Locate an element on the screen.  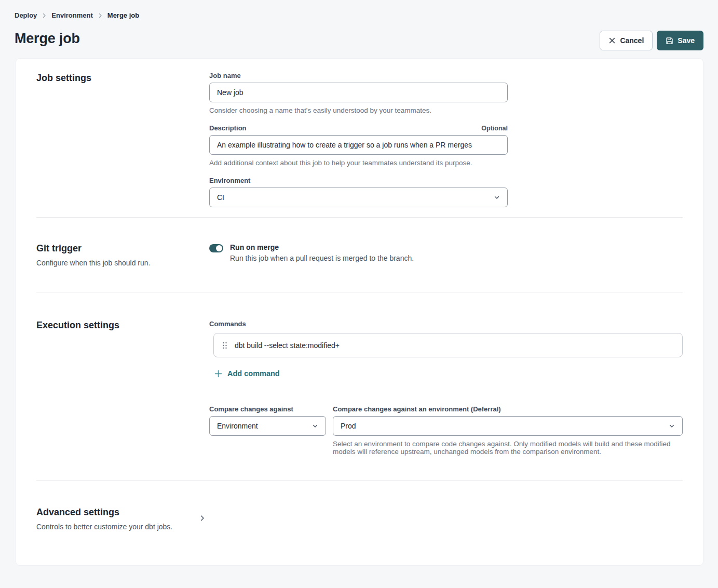
page-title: Merge job is located at coordinates (47, 38).